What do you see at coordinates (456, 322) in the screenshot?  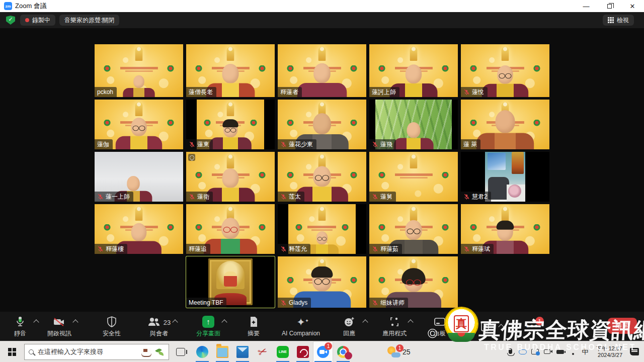 I see `whiteboard-options-chevron` at bounding box center [456, 322].